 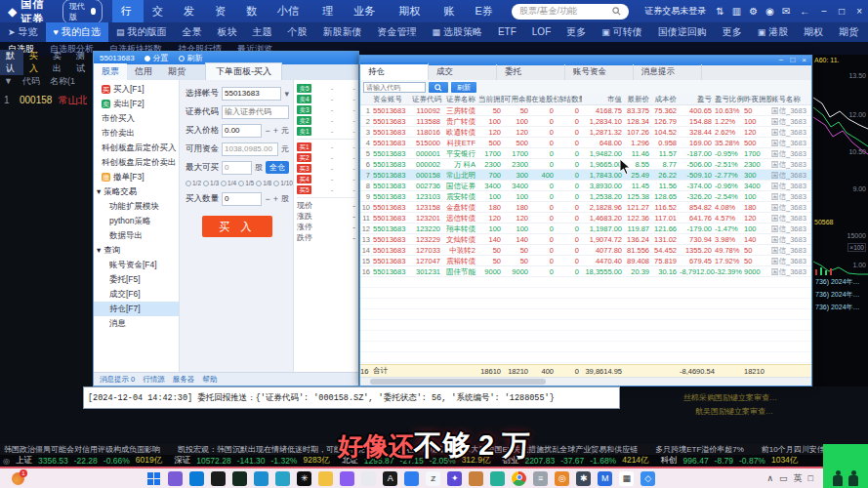 What do you see at coordinates (193, 183) in the screenshot?
I see `fraction-radio-1/2: 1/2` at bounding box center [193, 183].